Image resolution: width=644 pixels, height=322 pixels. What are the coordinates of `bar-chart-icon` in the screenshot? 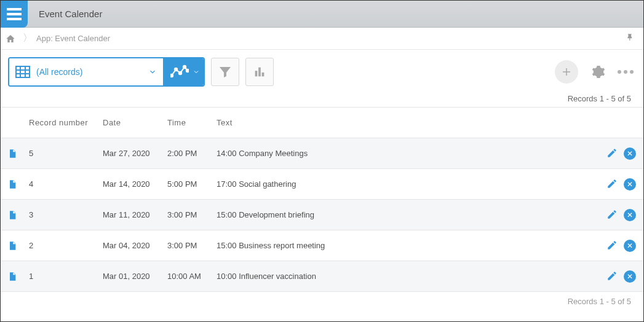 It's located at (260, 72).